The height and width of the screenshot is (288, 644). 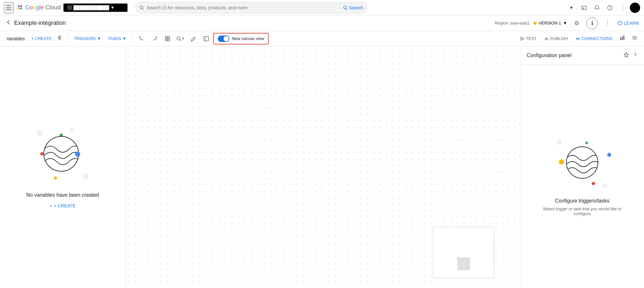 I want to click on empty-state-illustration: ⚙ ⚙ ⚙, so click(x=63, y=155).